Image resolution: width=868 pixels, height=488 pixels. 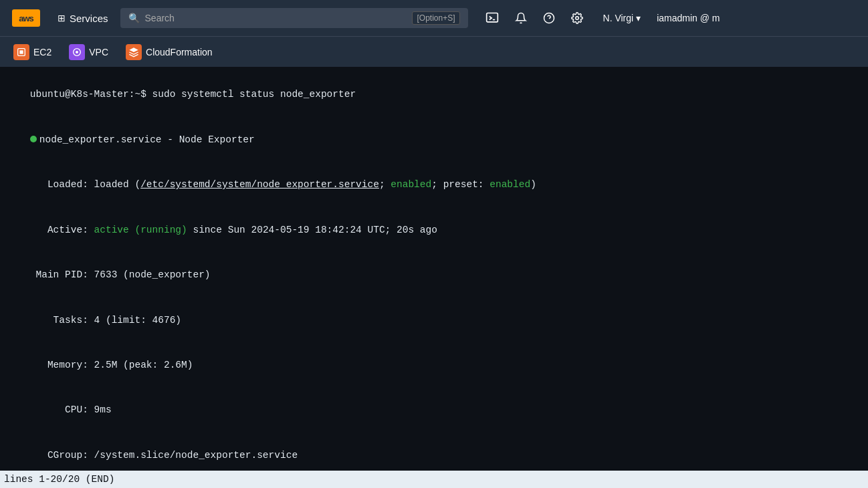 I want to click on vpc-label: VPC, so click(x=99, y=52).